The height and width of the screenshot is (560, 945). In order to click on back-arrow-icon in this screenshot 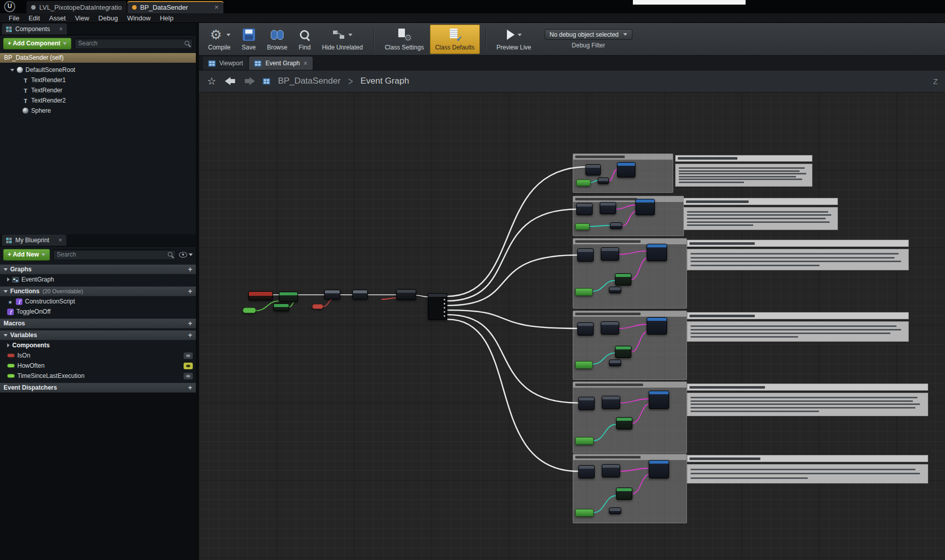, I will do `click(231, 81)`.